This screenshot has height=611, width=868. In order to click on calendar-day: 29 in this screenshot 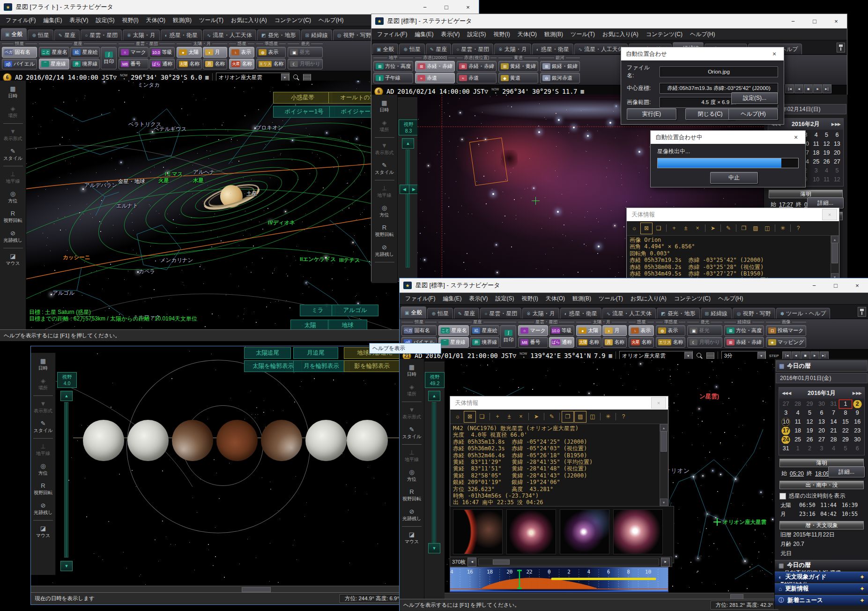, I will do `click(809, 404)`.